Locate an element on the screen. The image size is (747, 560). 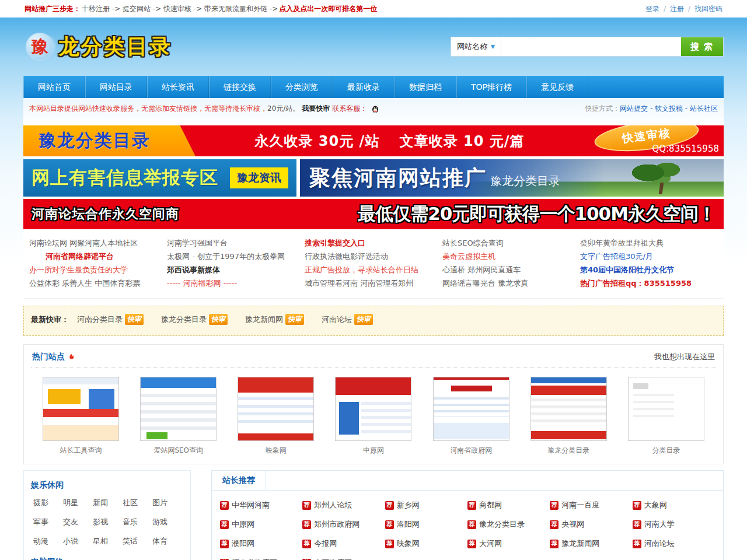
text-link: 第40届中国洛阳牡丹文化节 is located at coordinates (649, 270).